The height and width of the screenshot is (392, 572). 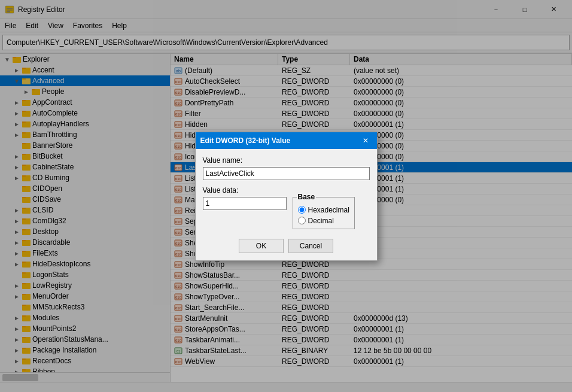 I want to click on value-data-input, so click(x=245, y=203).